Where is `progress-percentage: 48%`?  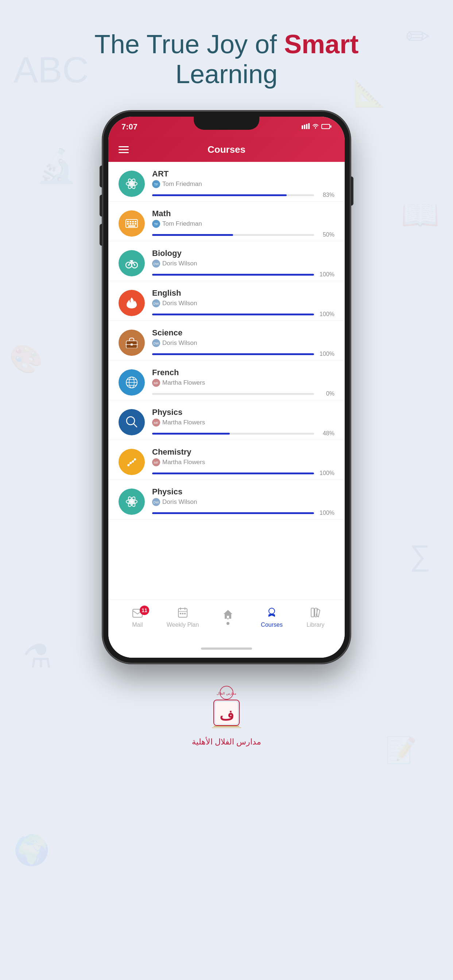 progress-percentage: 48% is located at coordinates (326, 434).